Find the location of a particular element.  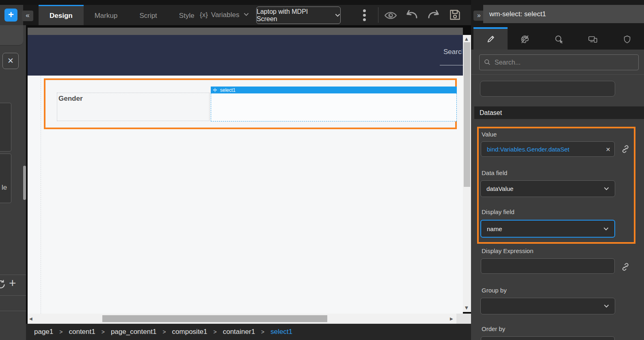

collapse-left-panel-button: « is located at coordinates (28, 16).